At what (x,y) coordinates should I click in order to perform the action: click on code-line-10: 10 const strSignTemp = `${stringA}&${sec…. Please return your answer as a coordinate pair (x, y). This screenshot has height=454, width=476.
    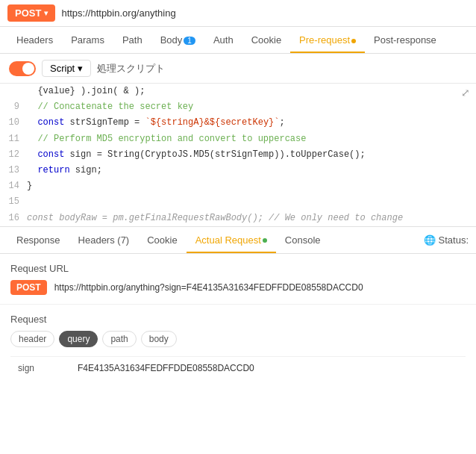
    Looking at the image, I should click on (238, 122).